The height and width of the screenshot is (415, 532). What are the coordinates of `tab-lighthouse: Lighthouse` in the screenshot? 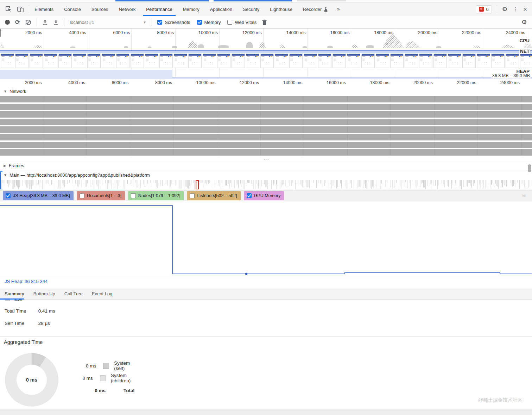 It's located at (281, 9).